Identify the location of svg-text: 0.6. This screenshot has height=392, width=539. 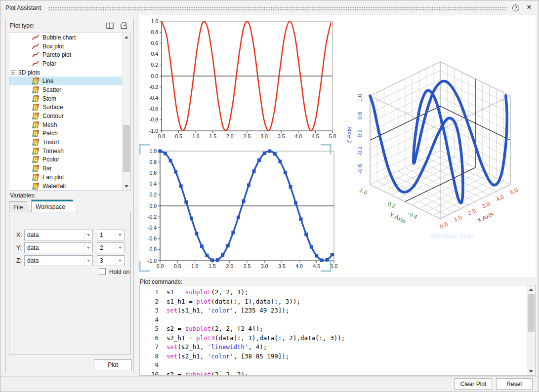
(360, 116).